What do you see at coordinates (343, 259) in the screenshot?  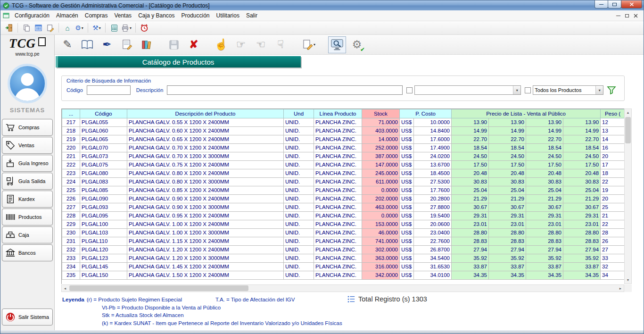 I see `table-row: 233PLGAL123PLANCHA GALV. 1.20 X 1200 X 3…` at bounding box center [343, 259].